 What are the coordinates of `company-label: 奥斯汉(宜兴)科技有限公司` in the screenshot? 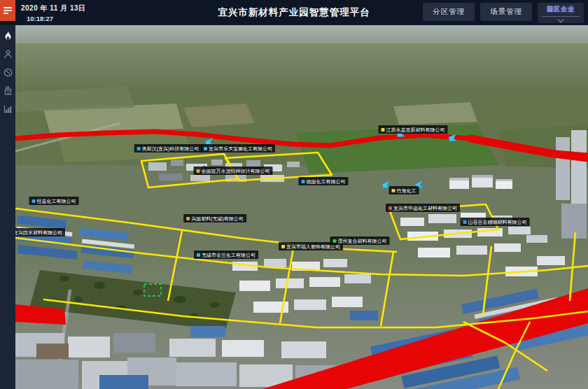 It's located at (168, 148).